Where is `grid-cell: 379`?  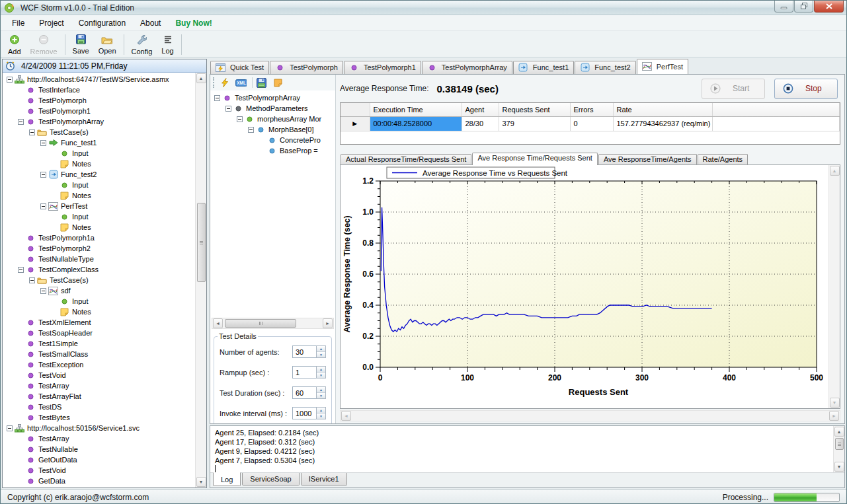
grid-cell: 379 is located at coordinates (534, 124).